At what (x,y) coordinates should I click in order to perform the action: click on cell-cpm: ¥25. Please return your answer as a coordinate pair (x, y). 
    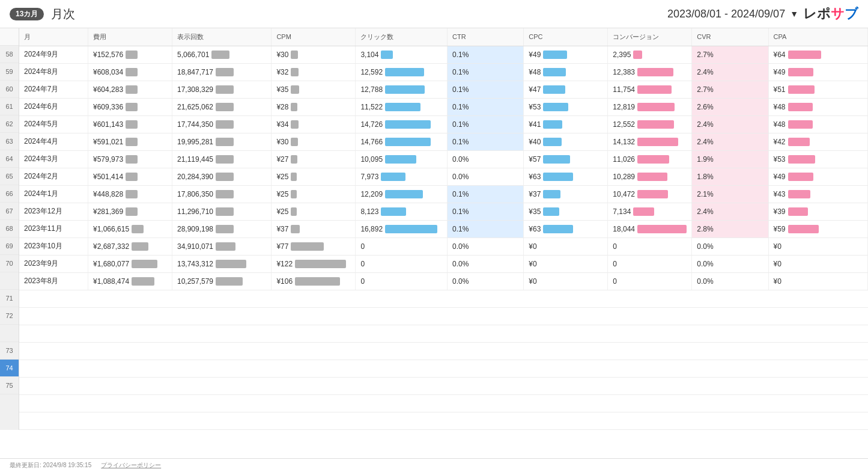
    Looking at the image, I should click on (314, 177).